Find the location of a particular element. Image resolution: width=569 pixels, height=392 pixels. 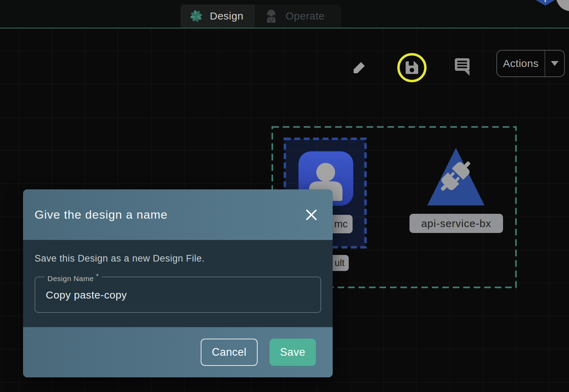

modal-title: Give the design a name is located at coordinates (101, 215).